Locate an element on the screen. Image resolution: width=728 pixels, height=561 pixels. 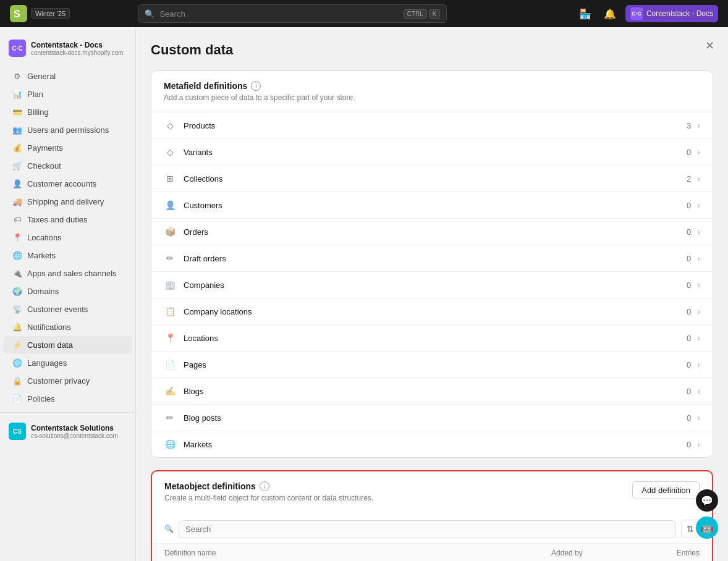
metafield-row-blog-posts: ✏ Blog posts 0 › is located at coordinates (432, 418).